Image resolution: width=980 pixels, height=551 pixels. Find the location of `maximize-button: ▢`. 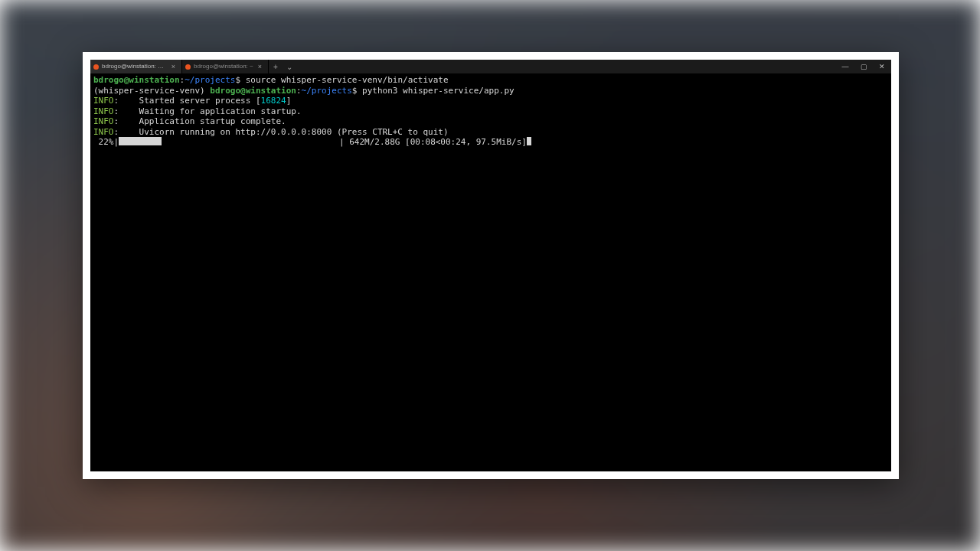

maximize-button: ▢ is located at coordinates (864, 67).